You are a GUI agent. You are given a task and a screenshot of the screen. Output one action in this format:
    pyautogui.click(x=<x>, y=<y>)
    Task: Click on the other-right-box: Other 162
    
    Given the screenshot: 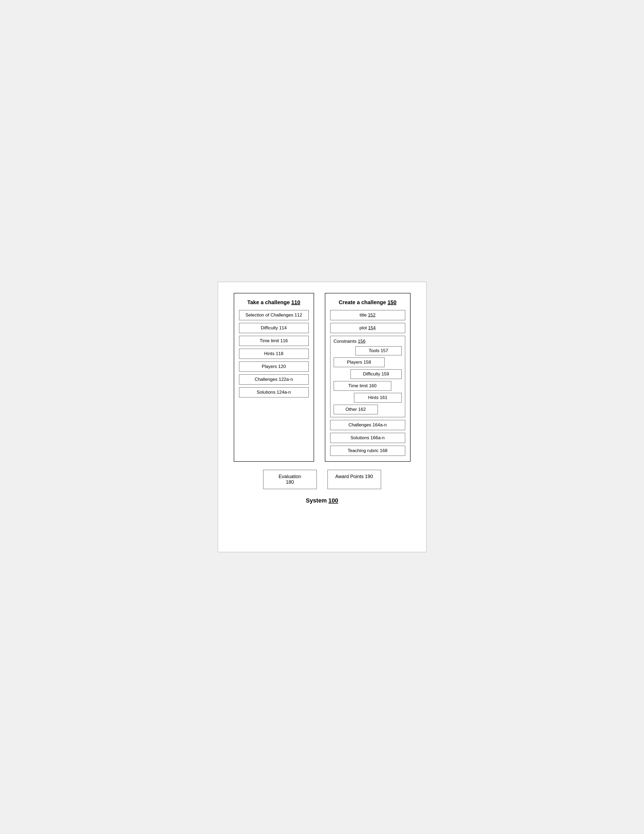 What is the action you would take?
    pyautogui.click(x=356, y=409)
    